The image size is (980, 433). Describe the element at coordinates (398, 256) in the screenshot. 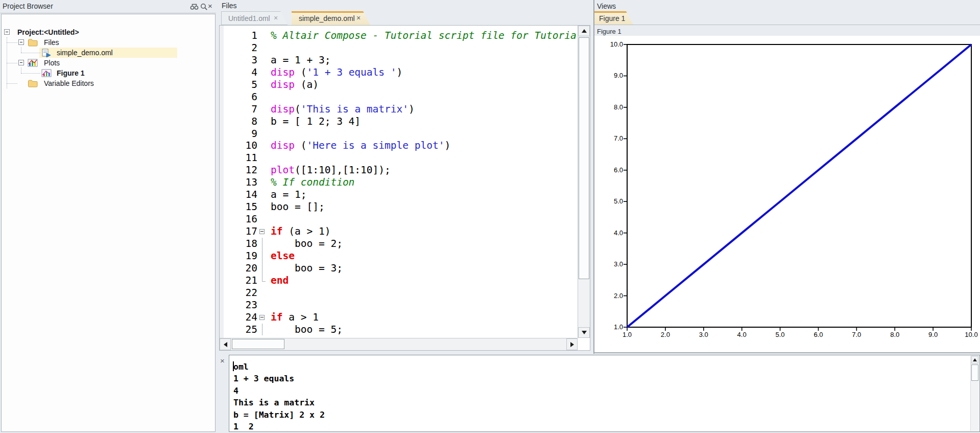

I see `code-line-19: 19else` at that location.